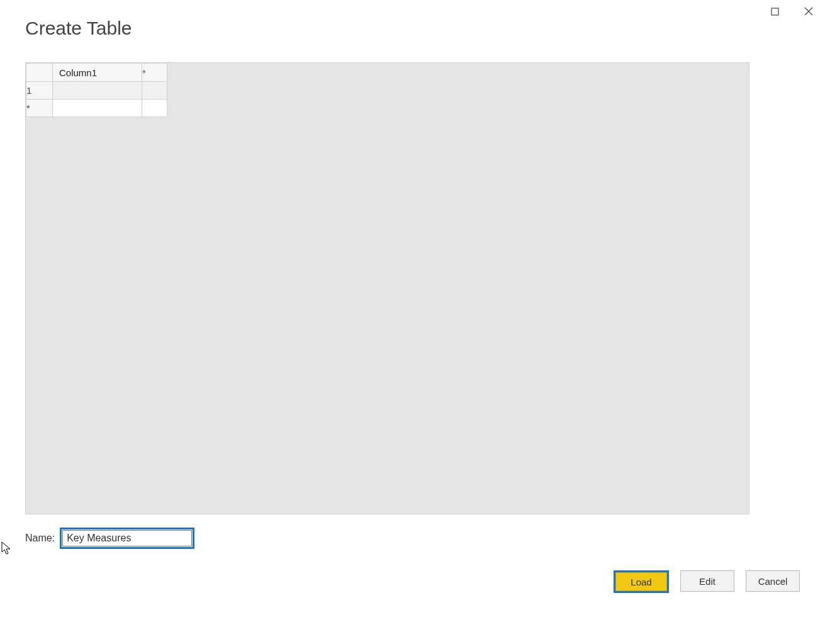 The height and width of the screenshot is (644, 825). Describe the element at coordinates (79, 28) in the screenshot. I see `dialog-title: Create Table` at that location.